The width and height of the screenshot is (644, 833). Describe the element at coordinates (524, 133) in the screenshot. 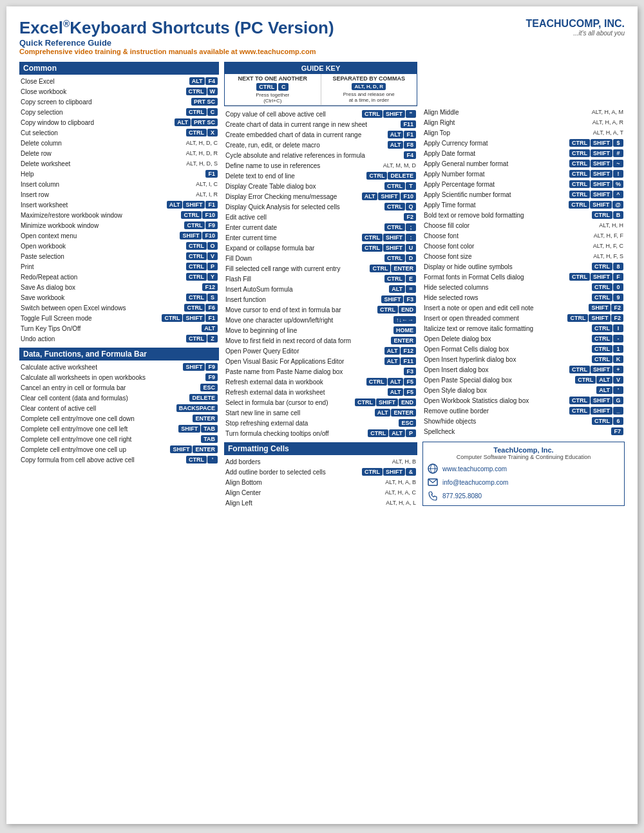

I see `shortcut-row: Align Top ALT, H, A, T` at that location.